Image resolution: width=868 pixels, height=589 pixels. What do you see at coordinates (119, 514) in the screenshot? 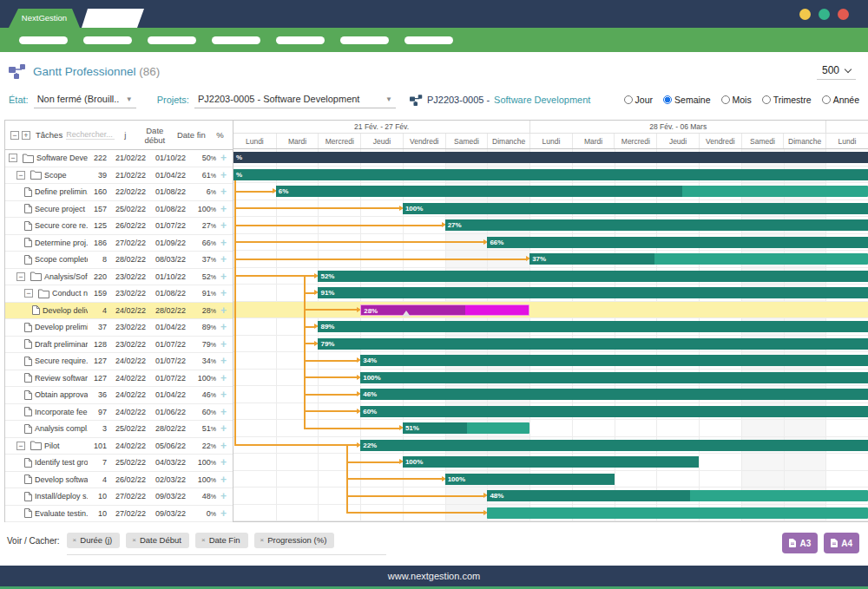
I see `table-row: Evaluate testin...1027/02/2209/03/220%+` at bounding box center [119, 514].